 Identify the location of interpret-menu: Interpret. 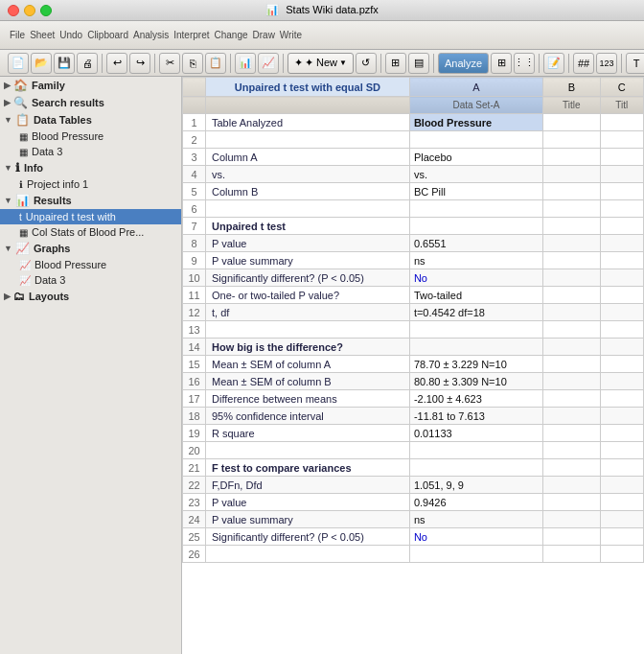
(192, 35).